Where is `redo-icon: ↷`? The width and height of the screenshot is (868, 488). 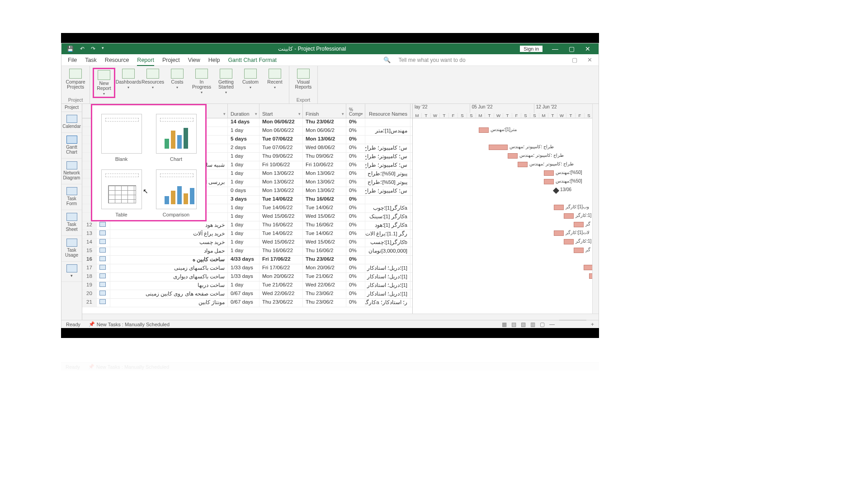
redo-icon: ↷ is located at coordinates (93, 49).